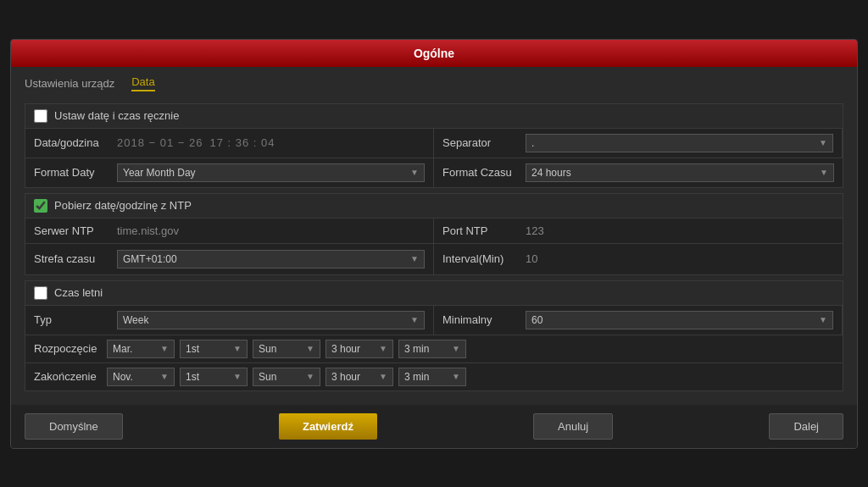  What do you see at coordinates (230, 231) in the screenshot?
I see `ntp-server-row: Serwer NTP time.nist.gov` at bounding box center [230, 231].